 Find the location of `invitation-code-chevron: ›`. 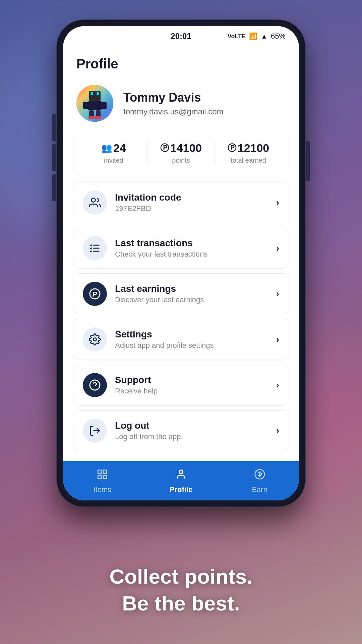

invitation-code-chevron: › is located at coordinates (278, 203).